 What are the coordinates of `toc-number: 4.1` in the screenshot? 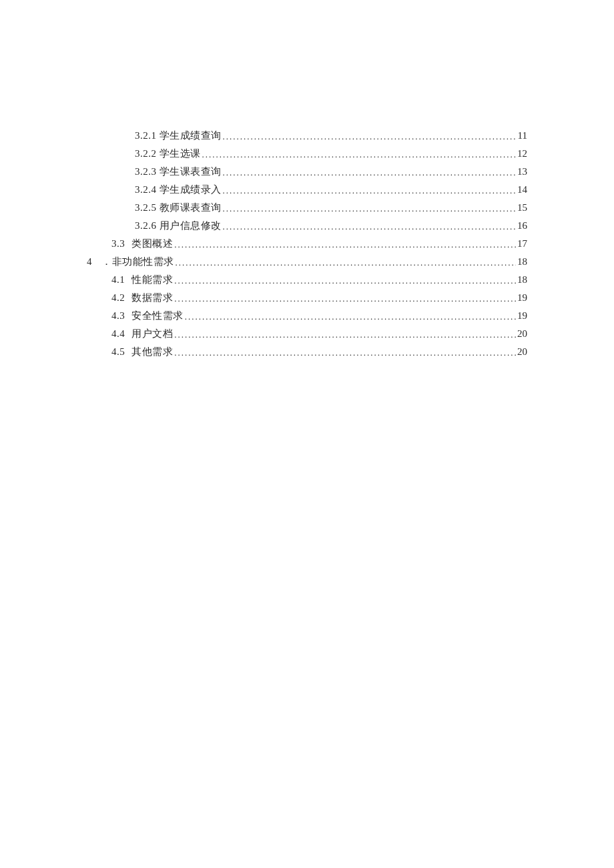 It's located at (118, 280).